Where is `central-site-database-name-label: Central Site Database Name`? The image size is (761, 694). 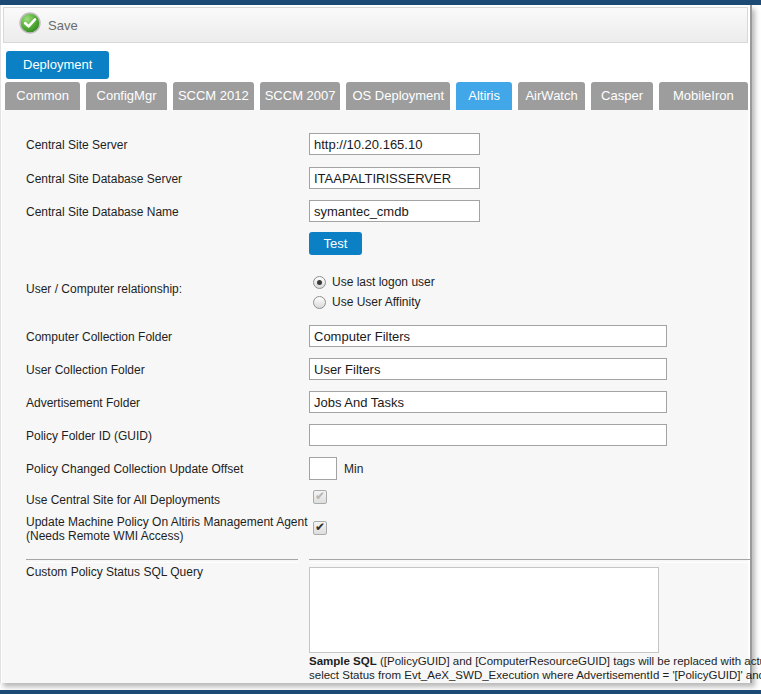
central-site-database-name-label: Central Site Database Name is located at coordinates (167, 212).